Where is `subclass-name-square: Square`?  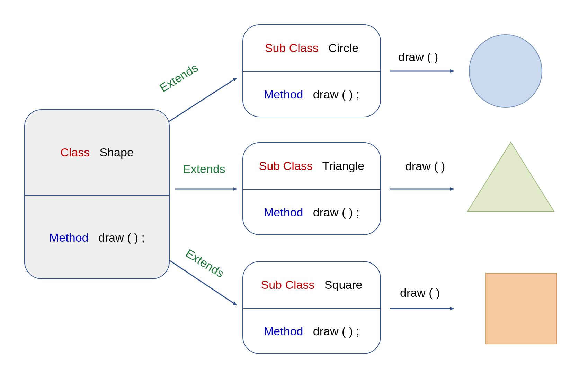 subclass-name-square: Square is located at coordinates (344, 285).